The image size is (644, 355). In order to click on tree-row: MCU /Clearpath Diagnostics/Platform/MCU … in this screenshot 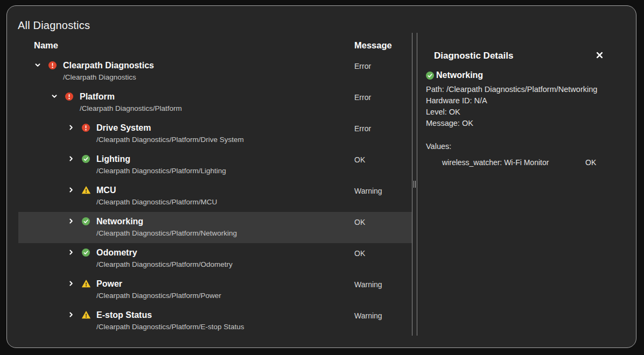, I will do `click(215, 196)`.